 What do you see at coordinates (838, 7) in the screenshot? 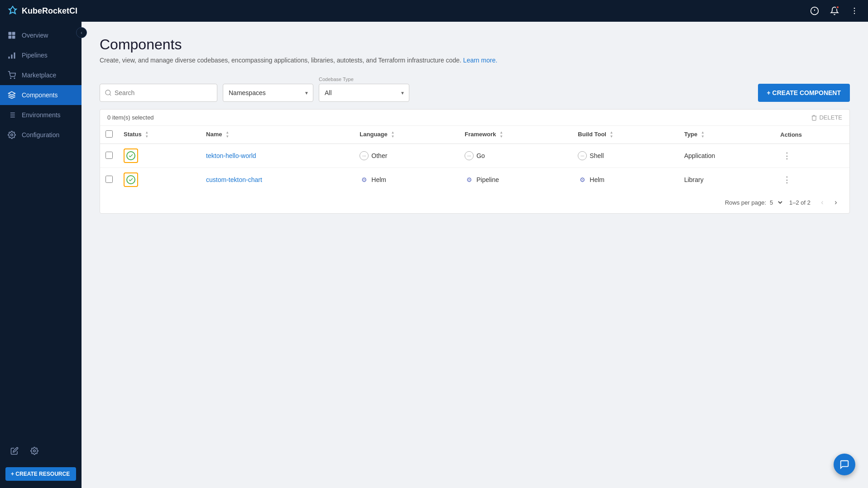
I see `notification-dot` at bounding box center [838, 7].